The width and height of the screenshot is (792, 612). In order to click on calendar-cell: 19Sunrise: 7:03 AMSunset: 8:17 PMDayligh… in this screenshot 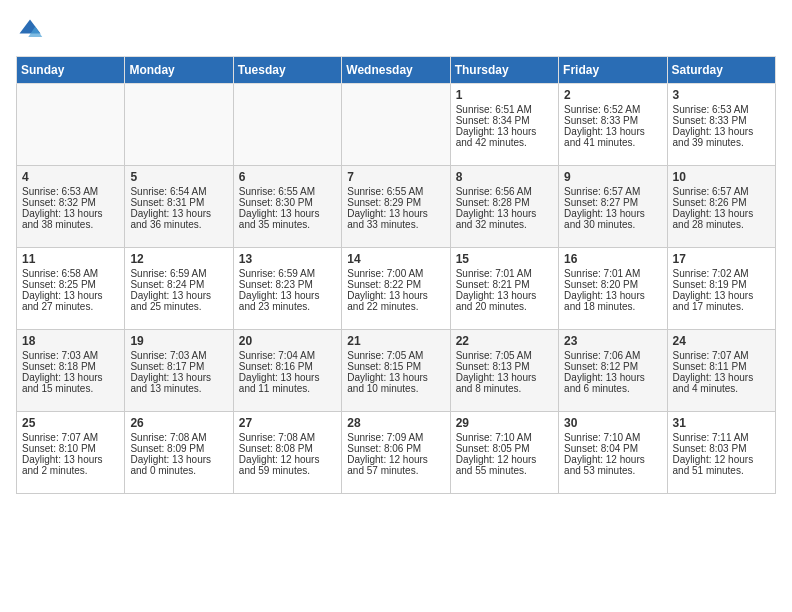, I will do `click(179, 371)`.